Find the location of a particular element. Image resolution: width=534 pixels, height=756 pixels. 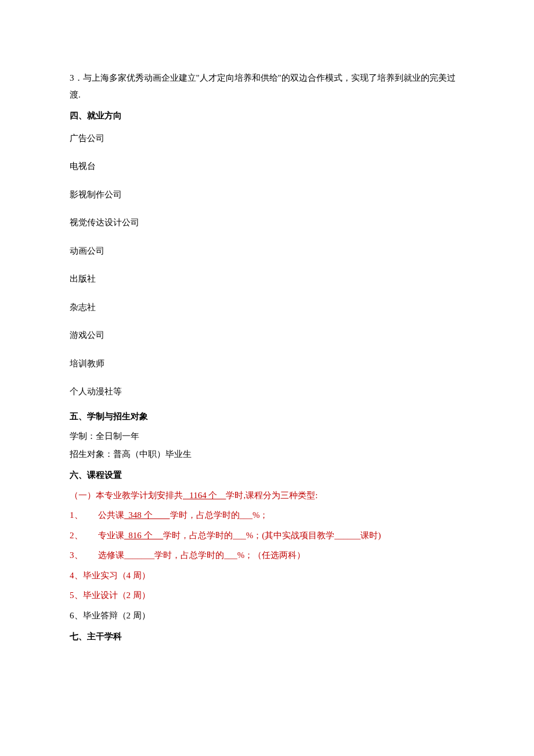

section6-line1: （一）本专业教学计划安排共 1164 个 学时,课程分为三种类型: is located at coordinates (267, 496).